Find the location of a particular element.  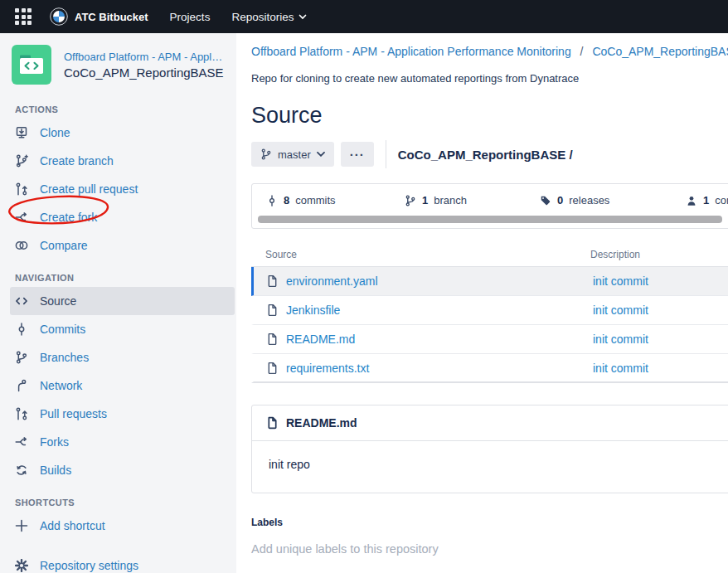

app-switcher-icon is located at coordinates (23, 17).